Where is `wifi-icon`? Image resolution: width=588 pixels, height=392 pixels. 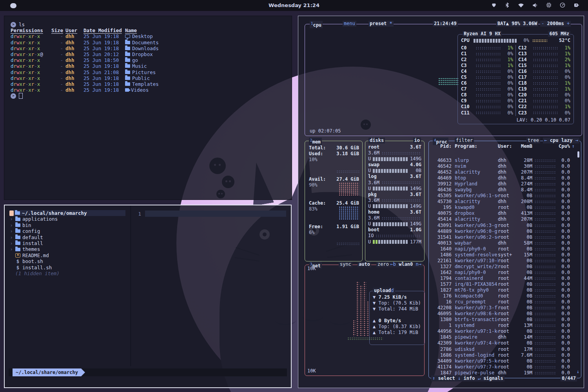
wifi-icon is located at coordinates (521, 5).